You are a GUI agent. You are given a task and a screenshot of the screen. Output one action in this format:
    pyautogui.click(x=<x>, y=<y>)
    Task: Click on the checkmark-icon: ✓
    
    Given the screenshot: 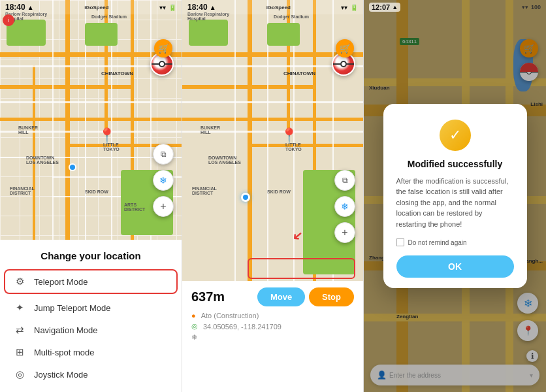 What is the action you would take?
    pyautogui.click(x=455, y=135)
    